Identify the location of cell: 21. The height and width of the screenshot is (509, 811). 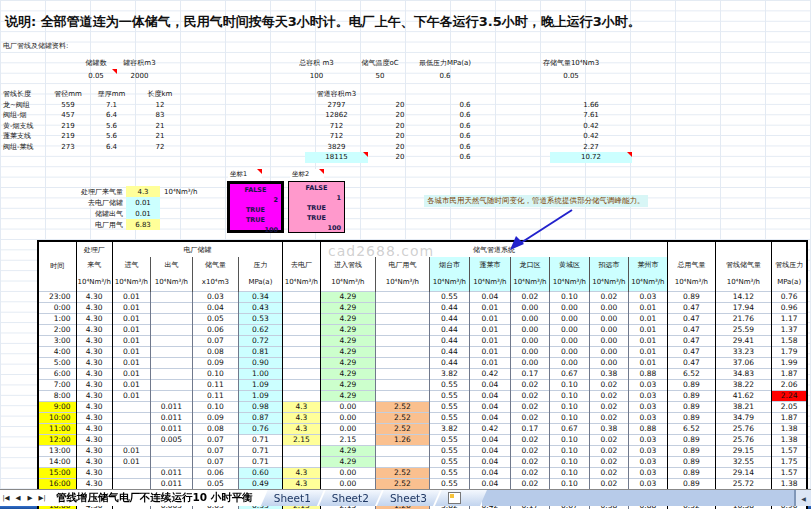
(160, 126).